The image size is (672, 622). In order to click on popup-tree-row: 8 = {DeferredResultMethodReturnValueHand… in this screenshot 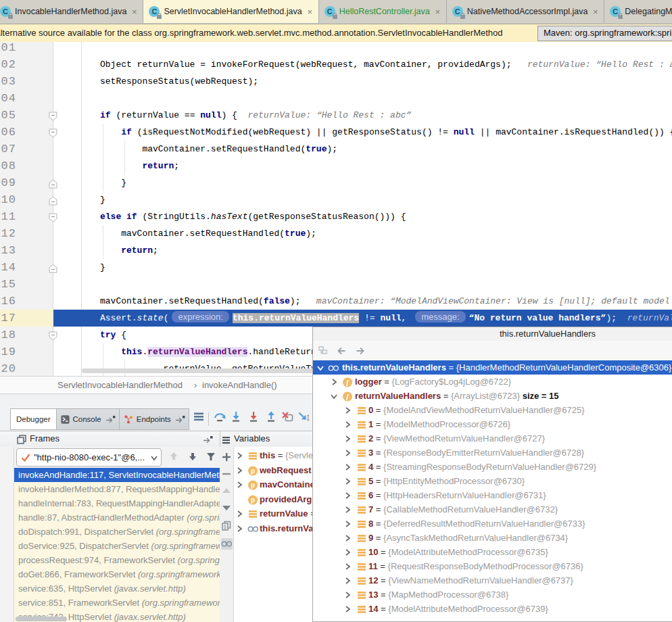, I will do `click(492, 523)`.